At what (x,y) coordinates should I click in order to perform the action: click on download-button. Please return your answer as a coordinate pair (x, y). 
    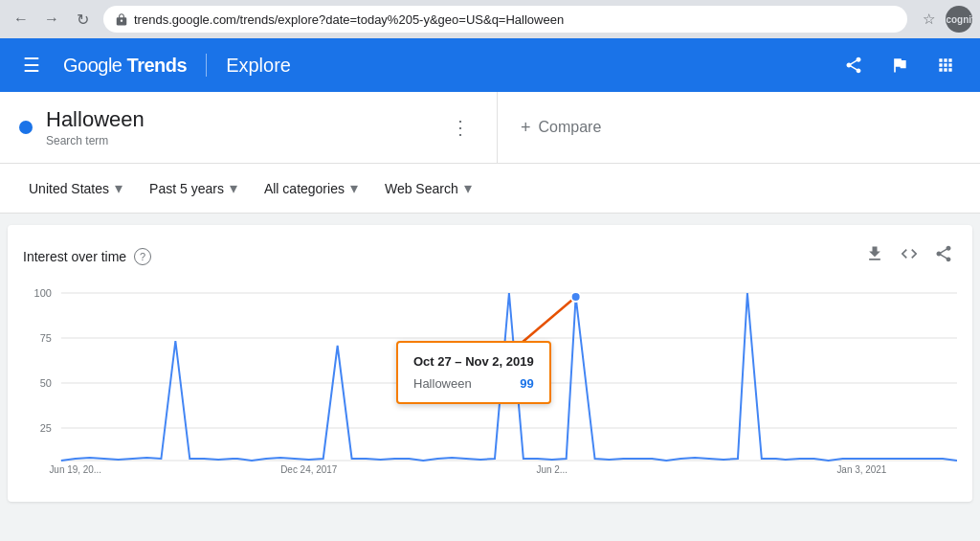
    Looking at the image, I should click on (875, 257).